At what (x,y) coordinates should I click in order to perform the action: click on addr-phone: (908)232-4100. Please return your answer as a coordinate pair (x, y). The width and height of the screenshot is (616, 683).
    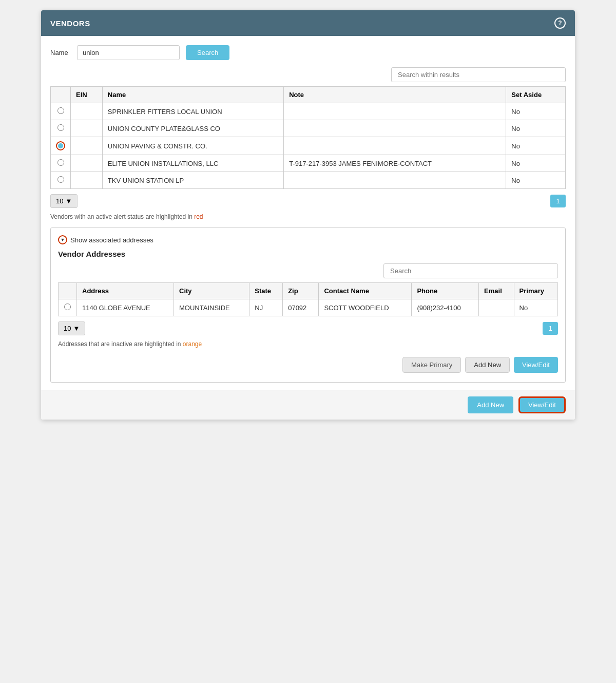
    Looking at the image, I should click on (446, 308).